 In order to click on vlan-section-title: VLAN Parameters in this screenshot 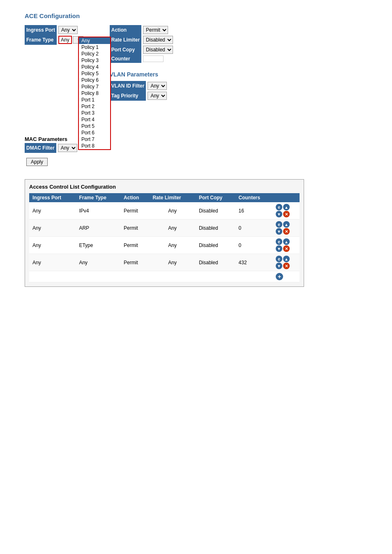, I will do `click(163, 74)`.